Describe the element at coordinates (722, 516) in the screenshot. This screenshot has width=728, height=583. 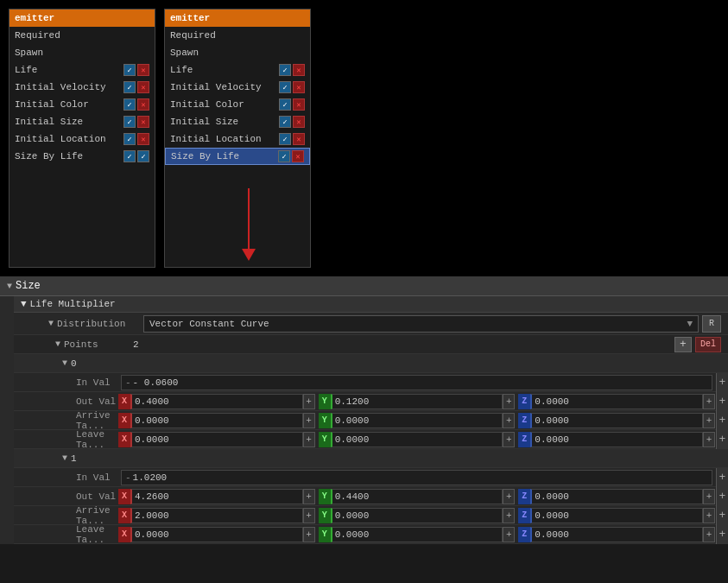
I see `arriveta-1-end-plus: +` at that location.